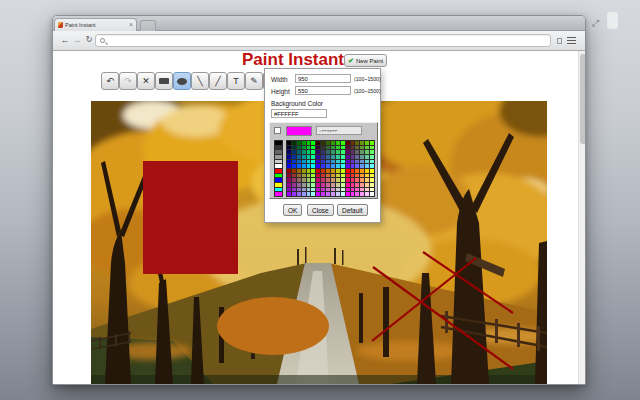 The height and width of the screenshot is (400, 640). What do you see at coordinates (299, 131) in the screenshot?
I see `selected-color-swatch` at bounding box center [299, 131].